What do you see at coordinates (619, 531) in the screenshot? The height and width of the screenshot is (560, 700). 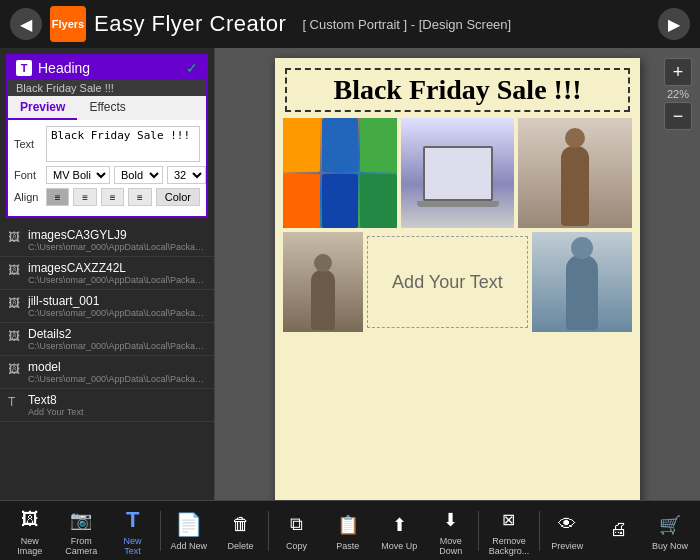 I see `toolbar-print: 🖨` at bounding box center [619, 531].